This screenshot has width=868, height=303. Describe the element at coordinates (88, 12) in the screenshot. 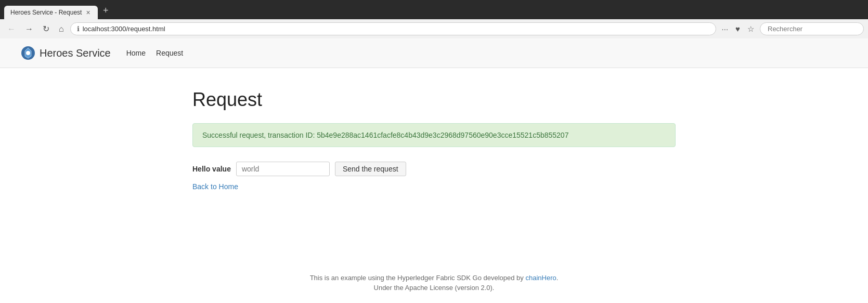

I see `tab-close-button: ×` at that location.